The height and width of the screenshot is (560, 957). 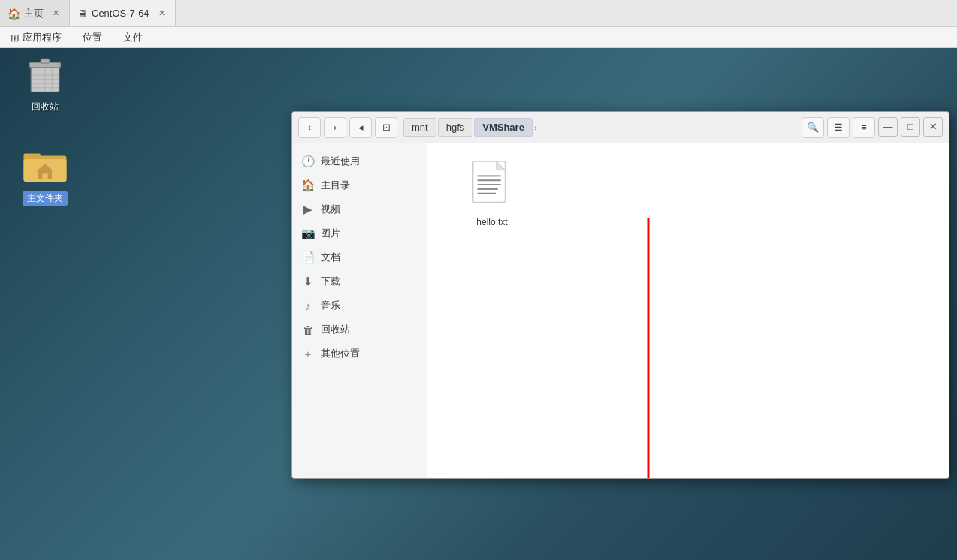 I want to click on view-options-icon: ☰, so click(x=838, y=128).